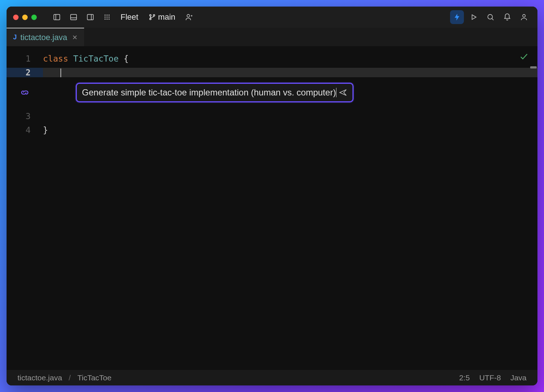  Describe the element at coordinates (474, 17) in the screenshot. I see `play-icon` at that location.